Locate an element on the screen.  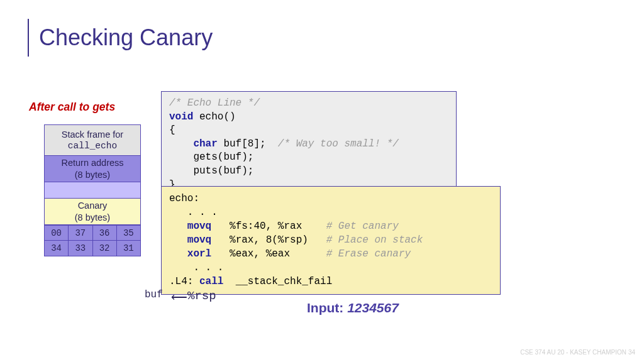
text: __stack_chk_fail is located at coordinates (278, 282).